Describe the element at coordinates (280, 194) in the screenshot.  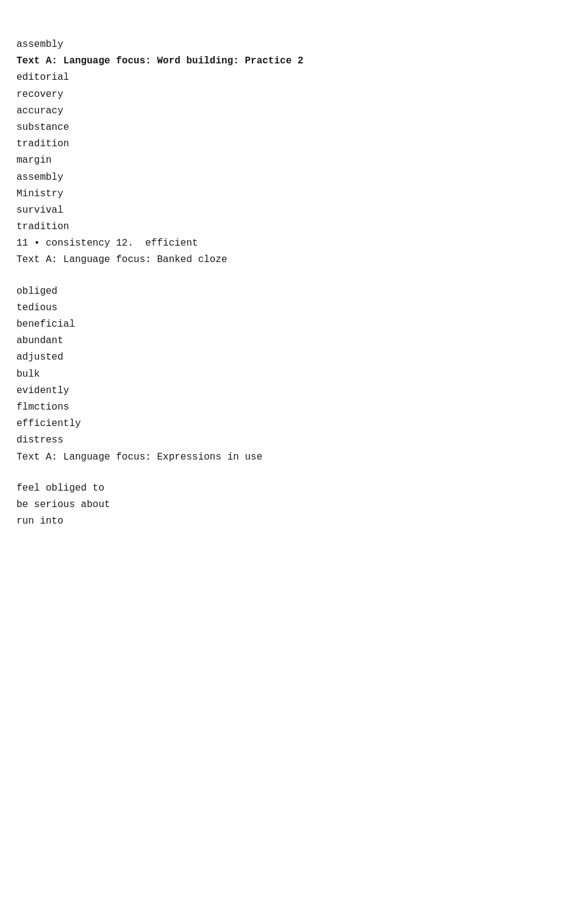
I see `line-10: Ministry` at that location.